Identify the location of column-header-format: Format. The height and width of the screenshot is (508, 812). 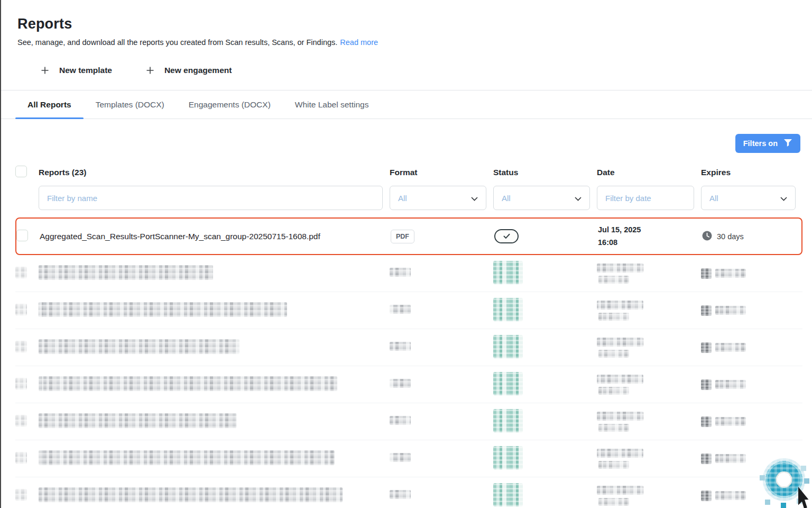
(441, 173).